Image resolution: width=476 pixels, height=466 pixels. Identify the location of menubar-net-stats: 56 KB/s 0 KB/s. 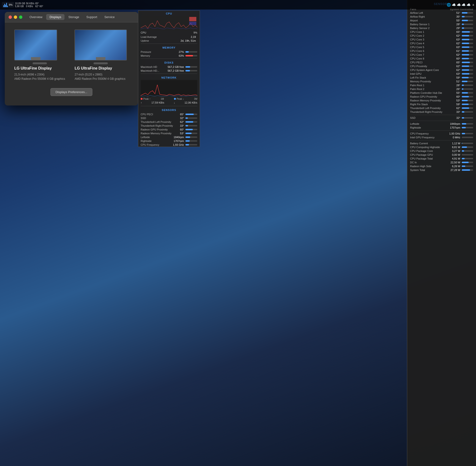
(30, 5).